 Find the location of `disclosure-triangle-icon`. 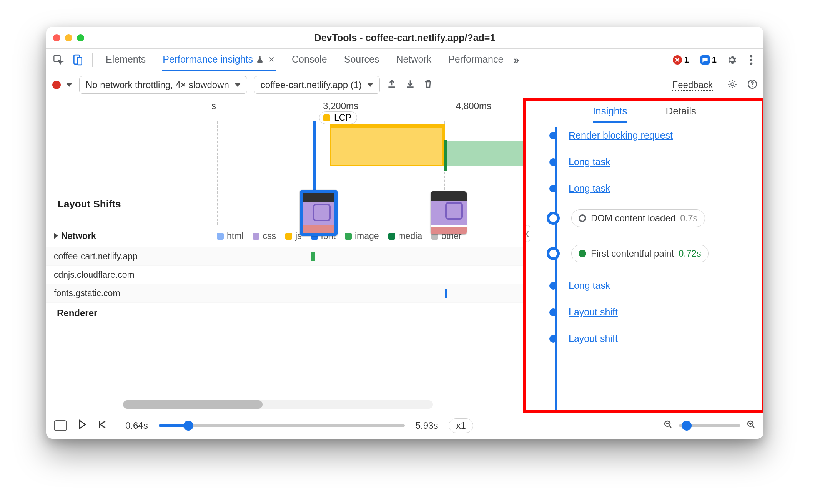

disclosure-triangle-icon is located at coordinates (56, 236).